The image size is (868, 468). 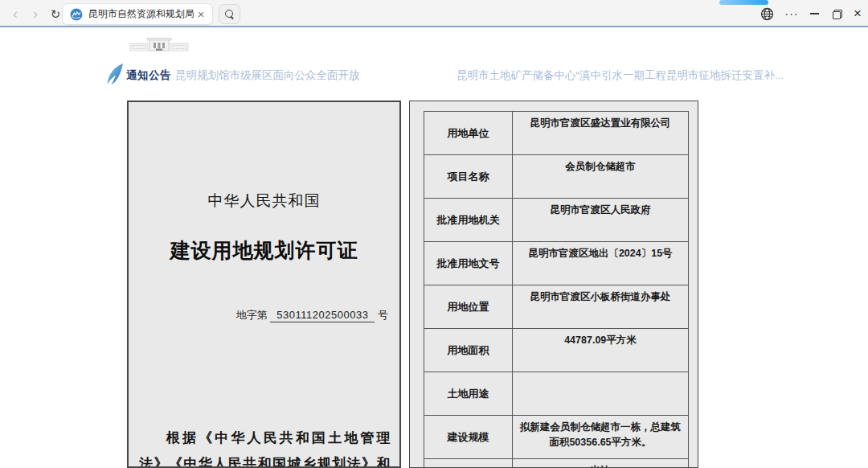 What do you see at coordinates (230, 14) in the screenshot?
I see `search-button` at bounding box center [230, 14].